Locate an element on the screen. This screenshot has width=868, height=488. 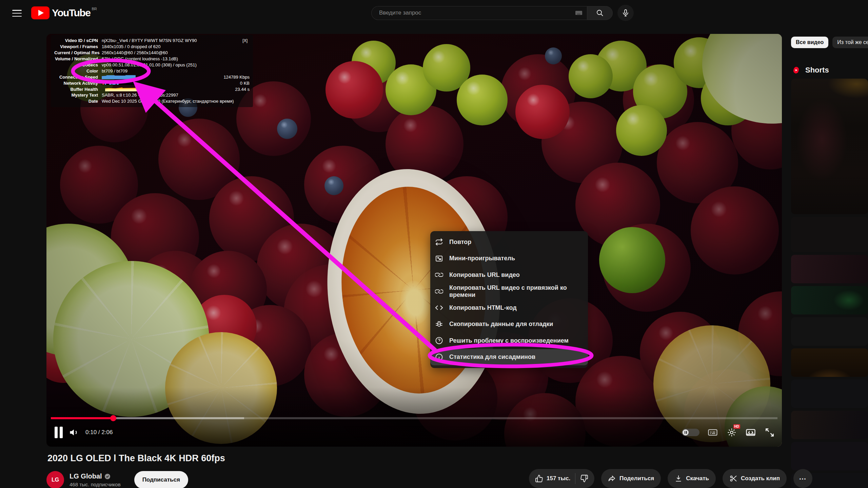
dislike-button is located at coordinates (585, 479).